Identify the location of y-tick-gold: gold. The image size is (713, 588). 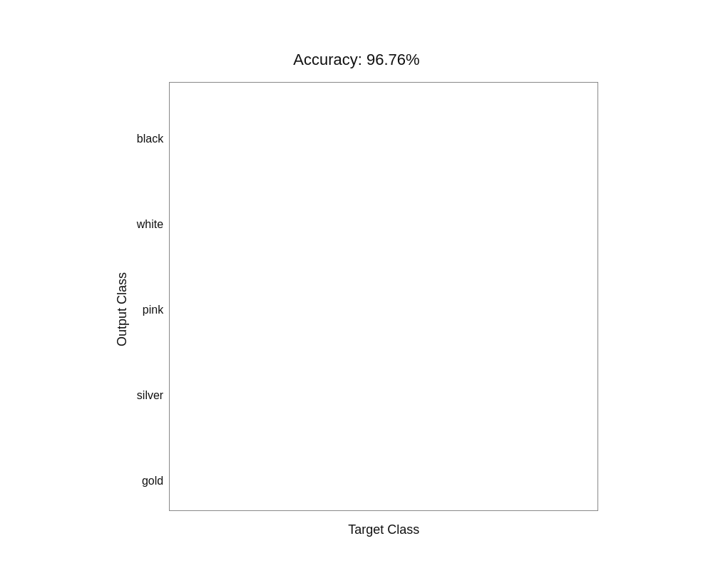
(150, 481).